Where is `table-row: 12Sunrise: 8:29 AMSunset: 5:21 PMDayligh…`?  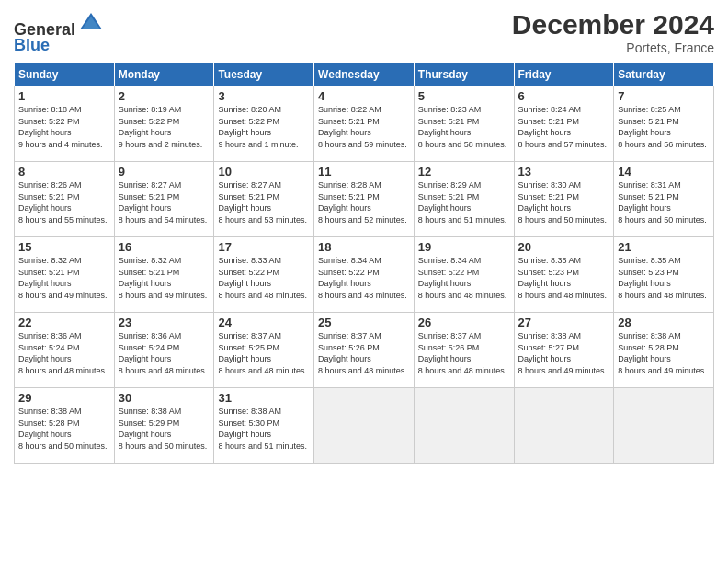
table-row: 12Sunrise: 8:29 AMSunset: 5:21 PMDayligh… is located at coordinates (463, 200).